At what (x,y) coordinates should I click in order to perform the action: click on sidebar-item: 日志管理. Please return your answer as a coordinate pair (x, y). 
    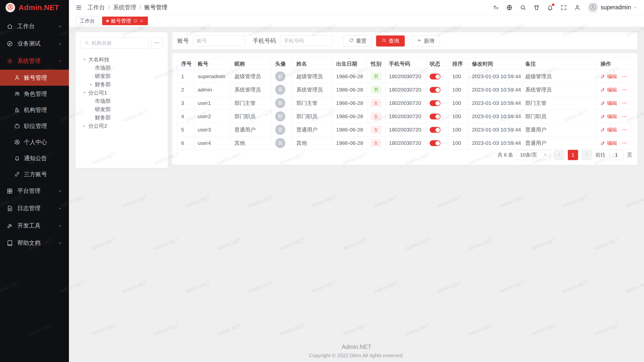
    Looking at the image, I should click on (34, 208).